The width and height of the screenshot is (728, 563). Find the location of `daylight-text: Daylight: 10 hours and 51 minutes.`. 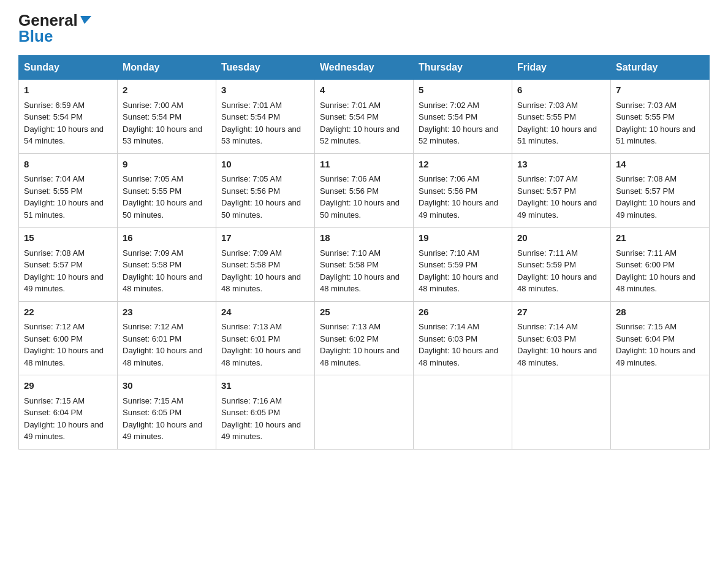

daylight-text: Daylight: 10 hours and 51 minutes. is located at coordinates (557, 135).